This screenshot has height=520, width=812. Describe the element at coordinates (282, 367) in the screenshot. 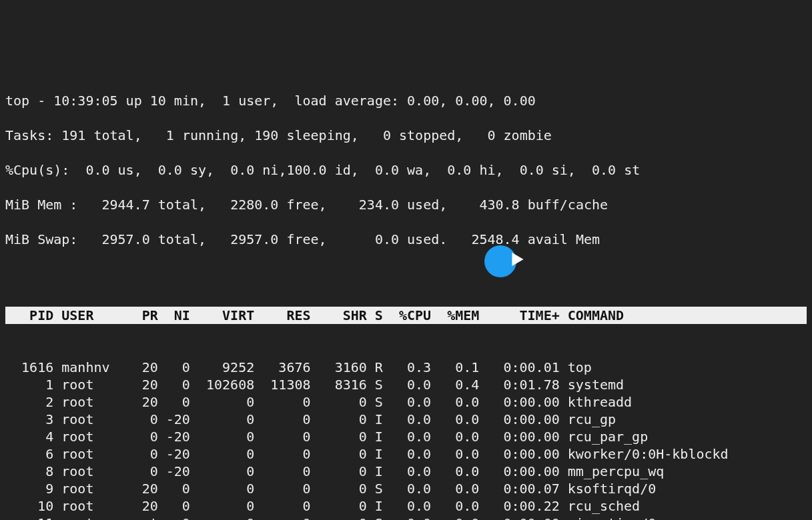

I see `cell-res: 3676` at that location.